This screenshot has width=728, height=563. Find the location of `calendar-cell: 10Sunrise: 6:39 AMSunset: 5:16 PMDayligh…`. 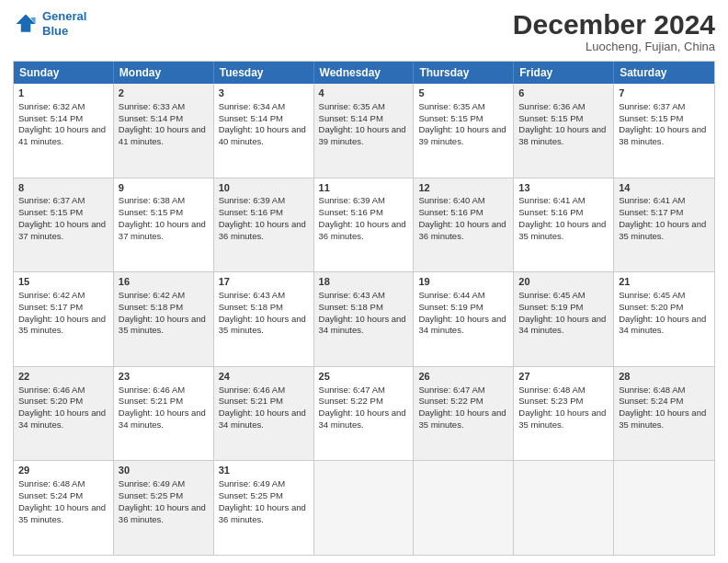

calendar-cell: 10Sunrise: 6:39 AMSunset: 5:16 PMDayligh… is located at coordinates (265, 225).